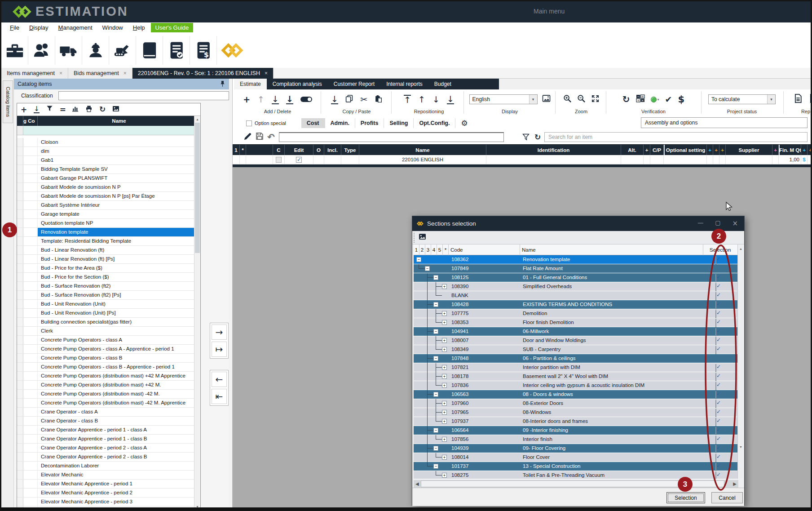 The image size is (812, 511). What do you see at coordinates (740, 361) in the screenshot?
I see `dialog-vertical-scrollbar: ▲ ▼` at bounding box center [740, 361].